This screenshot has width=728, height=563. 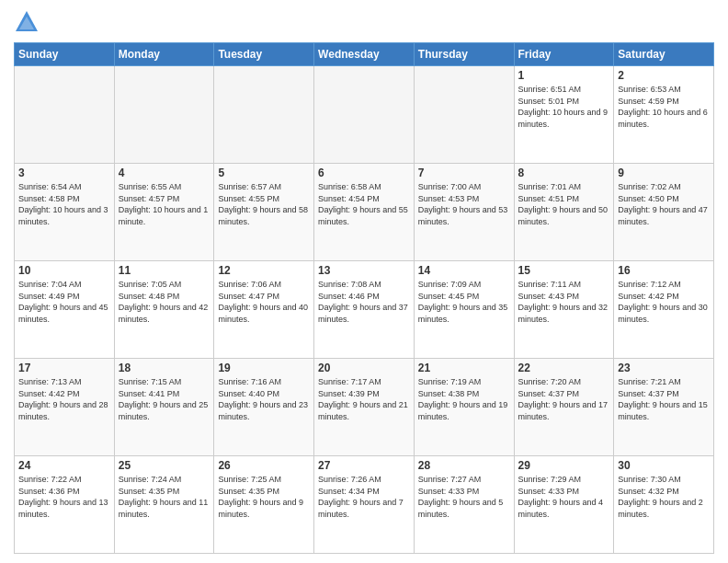 What do you see at coordinates (264, 399) in the screenshot?
I see `day-info: Sunrise: 7:16 AM Sunset: 4:40 PM Dayligh…` at bounding box center [264, 399].